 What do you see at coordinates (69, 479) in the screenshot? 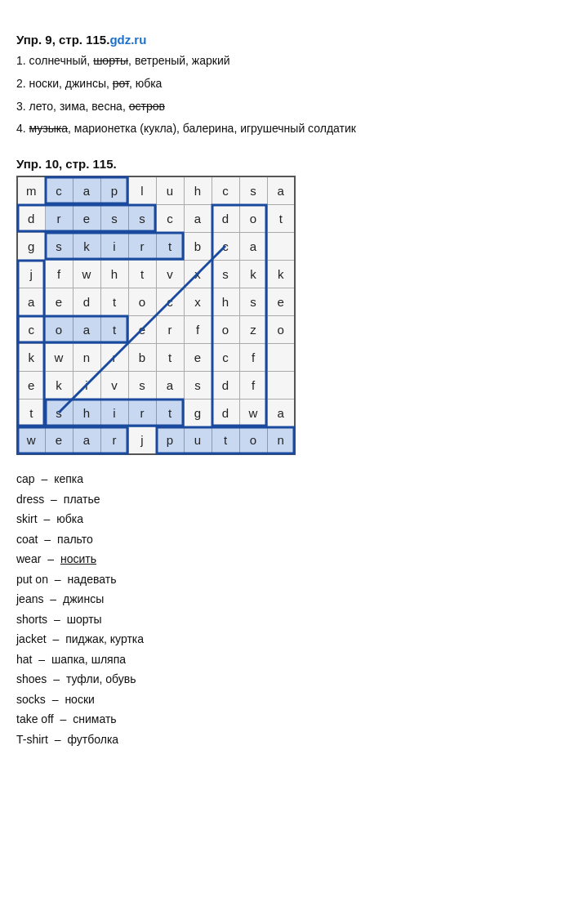
I see `vocab-translation: кепка` at bounding box center [69, 479].